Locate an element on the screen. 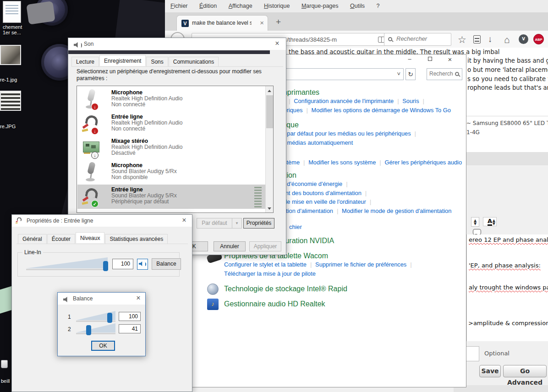 The width and height of the screenshot is (548, 392). cp-link: Souris is located at coordinates (411, 101).